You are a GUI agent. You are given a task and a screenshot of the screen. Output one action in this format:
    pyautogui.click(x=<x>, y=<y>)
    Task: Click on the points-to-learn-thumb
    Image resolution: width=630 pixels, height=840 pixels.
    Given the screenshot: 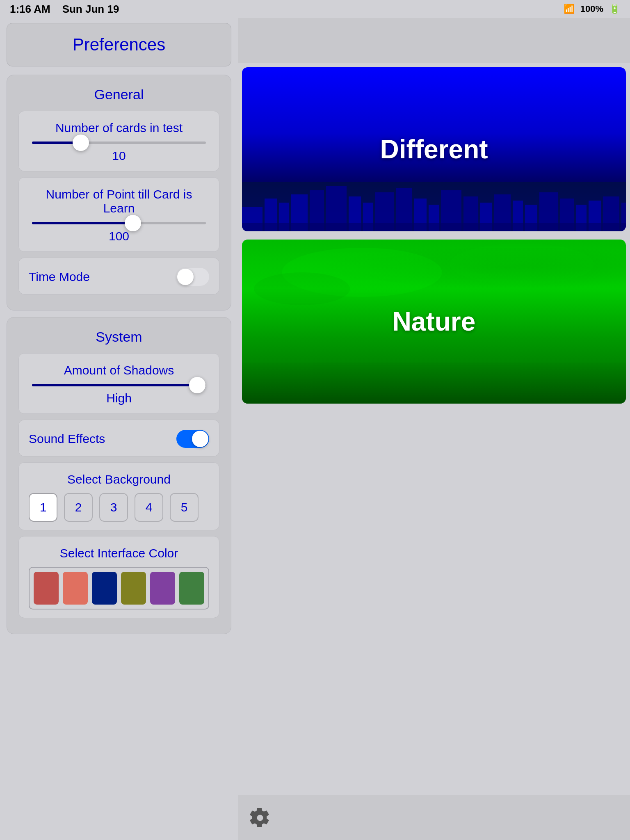 What is the action you would take?
    pyautogui.click(x=133, y=223)
    